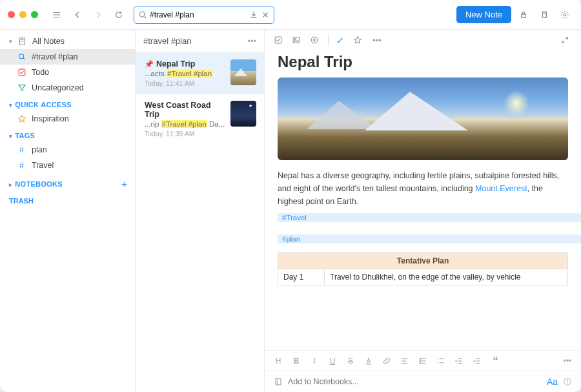 The width and height of the screenshot is (581, 392). I want to click on note-list-more-icon: •••, so click(252, 41).